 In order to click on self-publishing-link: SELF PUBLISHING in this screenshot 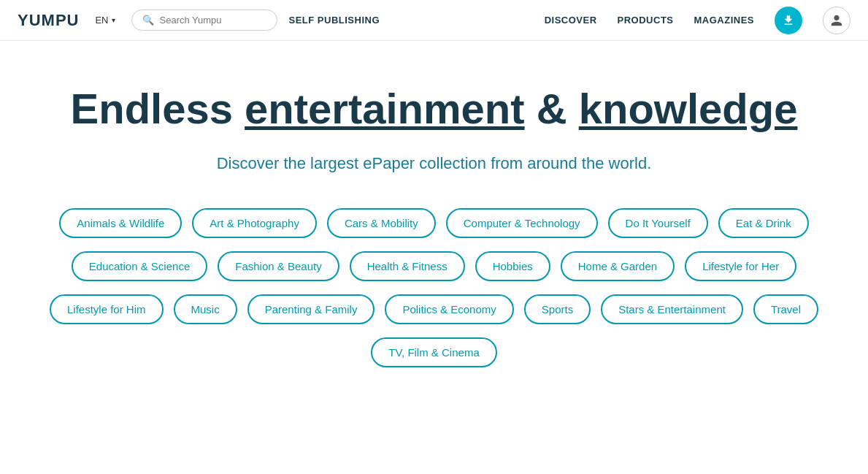, I will do `click(334, 20)`.